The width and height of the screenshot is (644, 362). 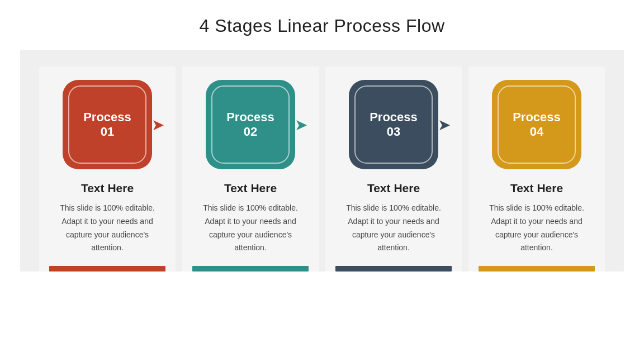 What do you see at coordinates (537, 169) in the screenshot?
I see `card-04: Process 04 Text Here This slide is 100% …` at bounding box center [537, 169].